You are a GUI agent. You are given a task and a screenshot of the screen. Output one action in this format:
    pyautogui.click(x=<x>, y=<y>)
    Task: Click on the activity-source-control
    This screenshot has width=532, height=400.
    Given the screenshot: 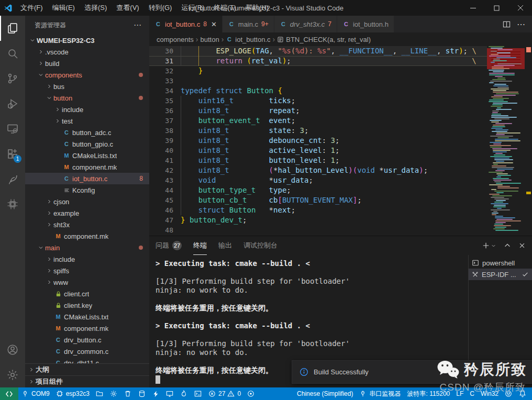 What is the action you would take?
    pyautogui.click(x=13, y=79)
    